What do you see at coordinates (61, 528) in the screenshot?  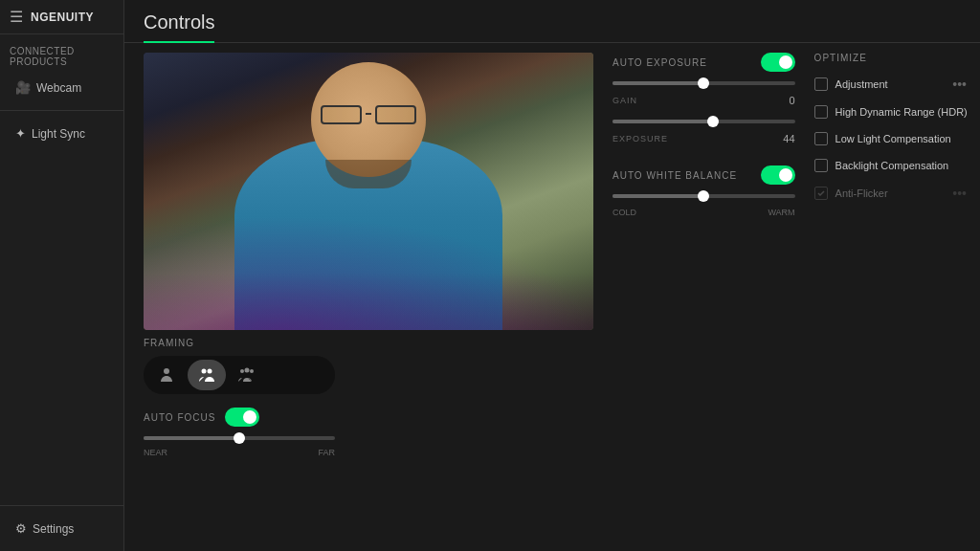 I see `sidebar-bottom: ⚙ Settings` at bounding box center [61, 528].